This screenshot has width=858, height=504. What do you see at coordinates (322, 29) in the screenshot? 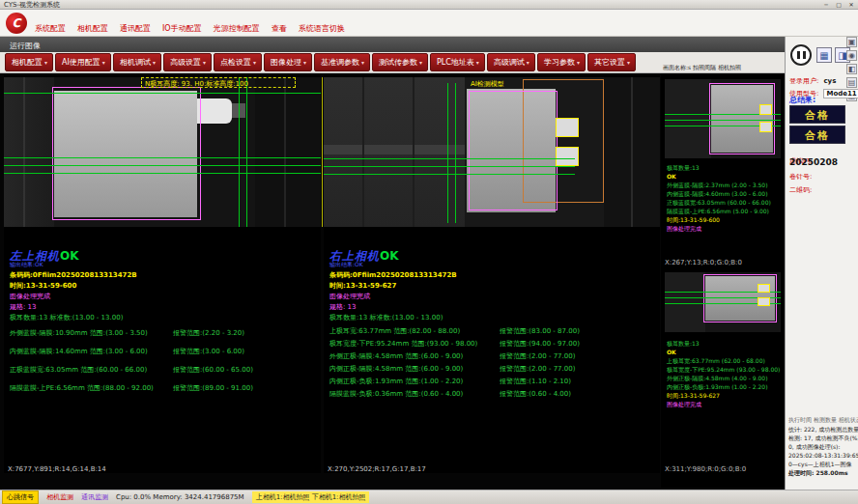
I see `menu-language-switch: 系统语言切换` at bounding box center [322, 29].